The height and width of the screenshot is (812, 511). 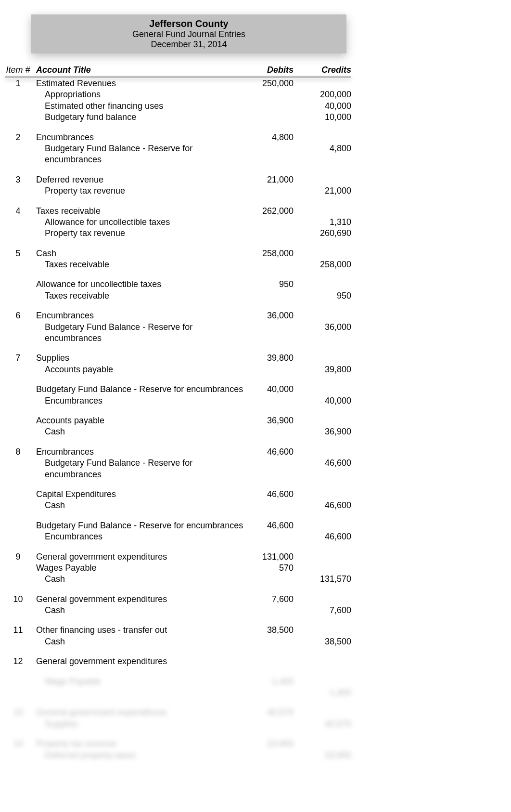 I want to click on debit-amount: 4,800, so click(x=272, y=138).